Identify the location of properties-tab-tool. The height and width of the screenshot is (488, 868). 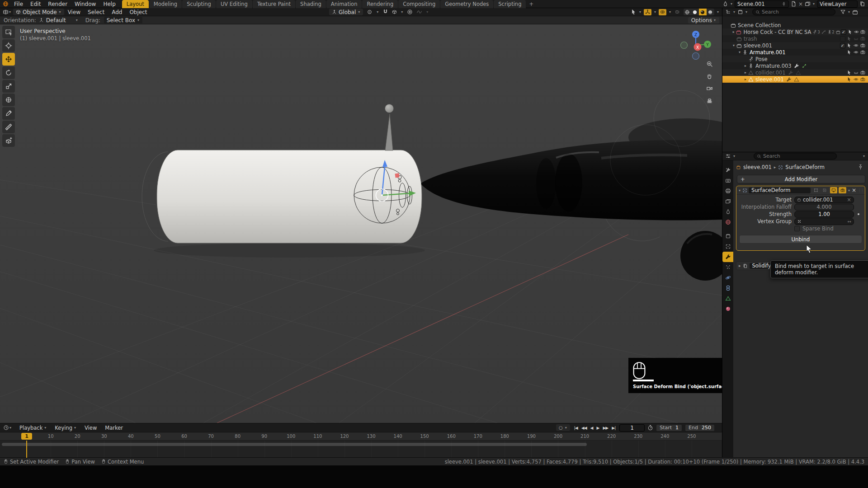
(728, 170).